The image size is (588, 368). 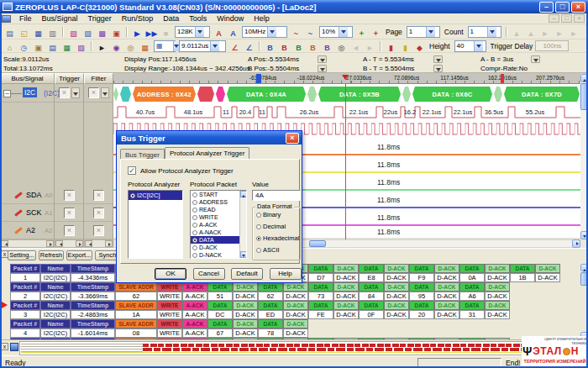 I want to click on a-pos-dropdown, so click(x=323, y=59).